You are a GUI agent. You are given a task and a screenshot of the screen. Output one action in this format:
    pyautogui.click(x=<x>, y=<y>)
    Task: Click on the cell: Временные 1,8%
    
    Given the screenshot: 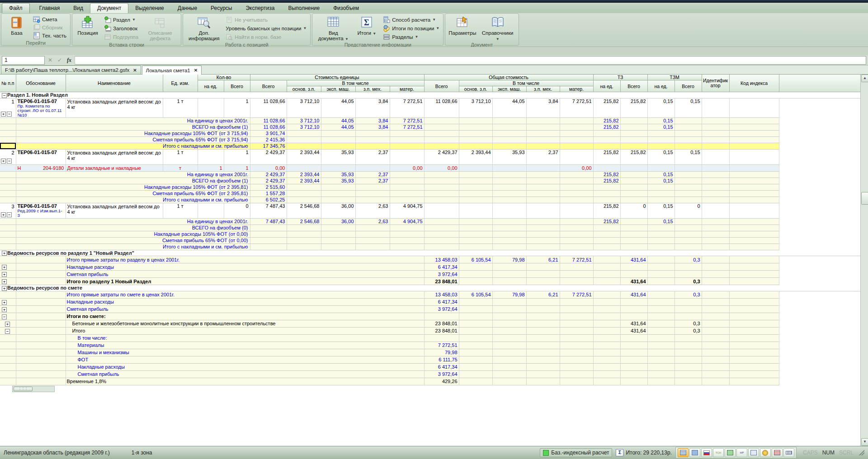 What is the action you would take?
    pyautogui.click(x=245, y=381)
    